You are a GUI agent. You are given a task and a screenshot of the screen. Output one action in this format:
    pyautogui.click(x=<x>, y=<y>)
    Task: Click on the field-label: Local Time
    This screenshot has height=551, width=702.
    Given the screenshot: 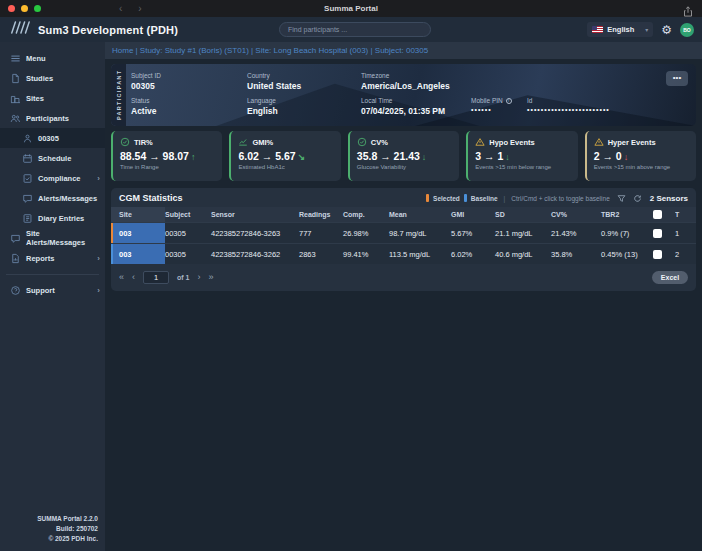 What is the action you would take?
    pyautogui.click(x=403, y=100)
    